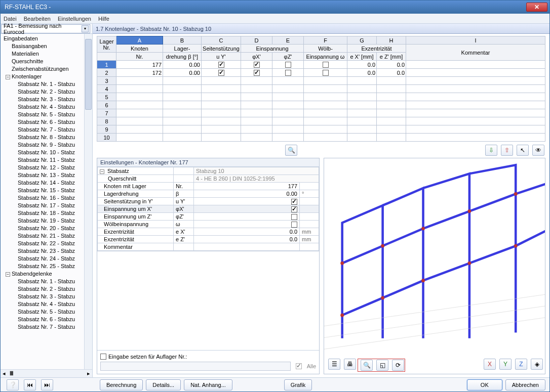  I want to click on tree-stabend-1: Stabsatz Nr. 1 - Stabzu, so click(47, 281).